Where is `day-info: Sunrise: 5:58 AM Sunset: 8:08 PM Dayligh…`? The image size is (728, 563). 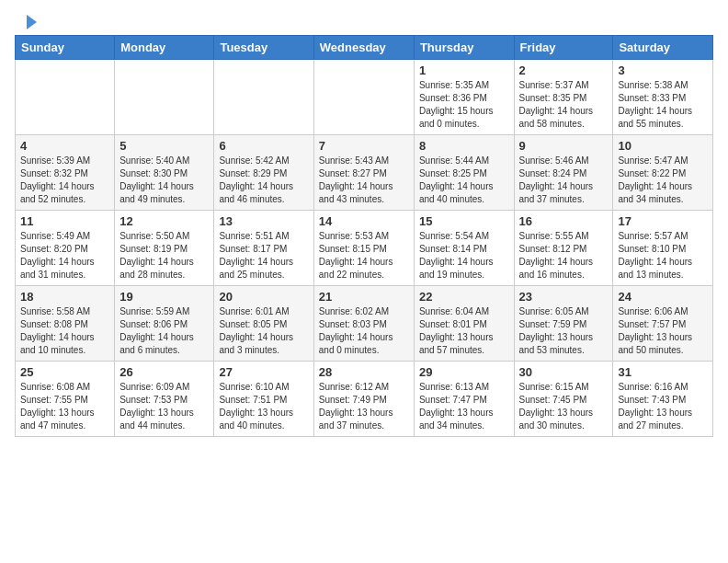 day-info: Sunrise: 5:58 AM Sunset: 8:08 PM Dayligh… is located at coordinates (64, 331).